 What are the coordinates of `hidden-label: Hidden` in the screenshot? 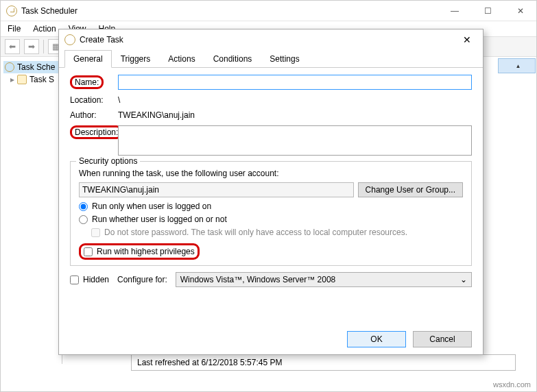 It's located at (96, 280).